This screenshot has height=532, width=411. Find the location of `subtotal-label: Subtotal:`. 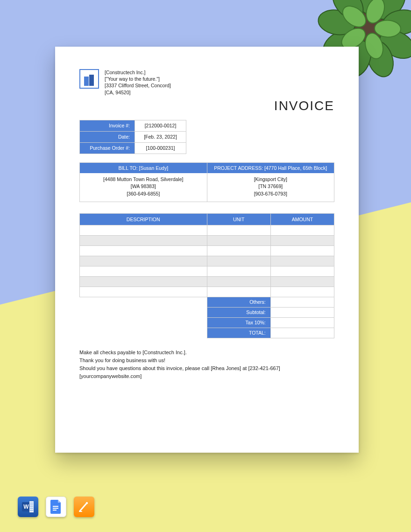

subtotal-label: Subtotal: is located at coordinates (239, 312).